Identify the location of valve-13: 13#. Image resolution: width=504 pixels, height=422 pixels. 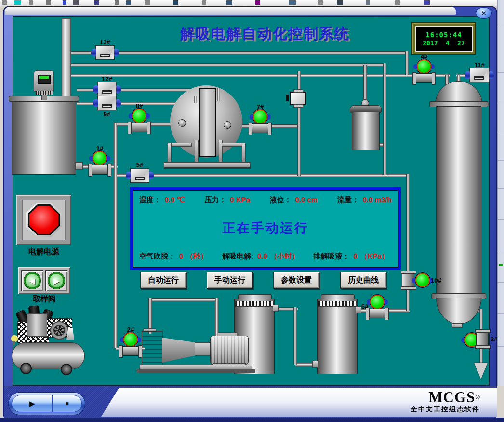
(105, 53).